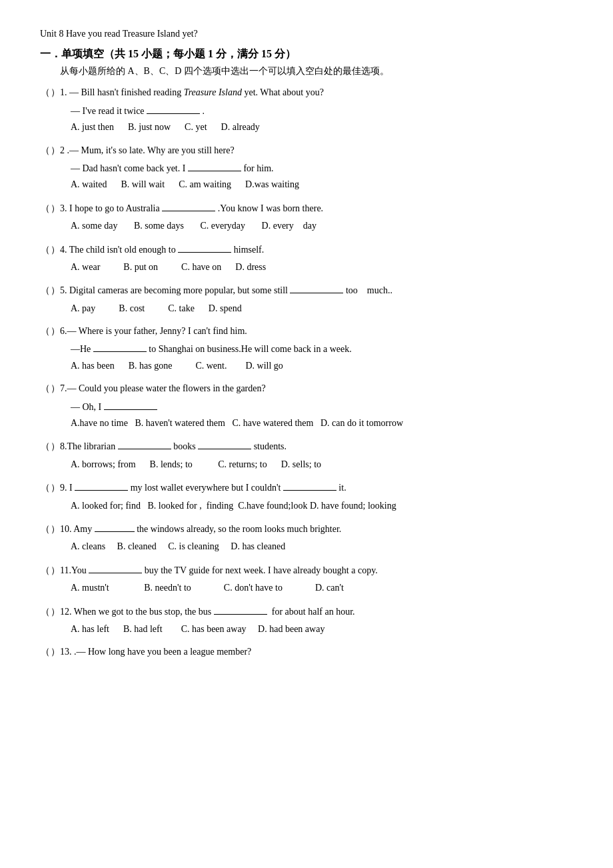 The image size is (613, 868). What do you see at coordinates (306, 110) in the screenshot?
I see `question-1: （ ）1. — Bill hasn't finished reading Tre…` at bounding box center [306, 110].